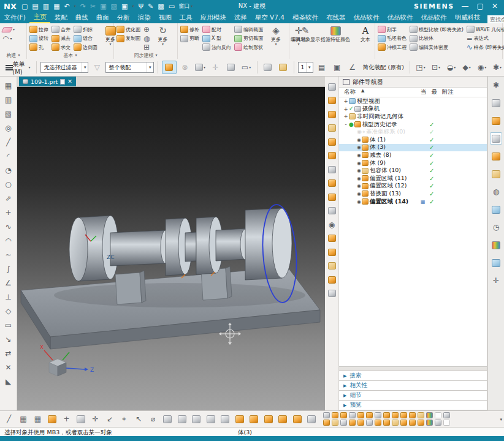  What do you see at coordinates (147, 29) in the screenshot?
I see `offset-region-icon: ⊕` at bounding box center [147, 29].